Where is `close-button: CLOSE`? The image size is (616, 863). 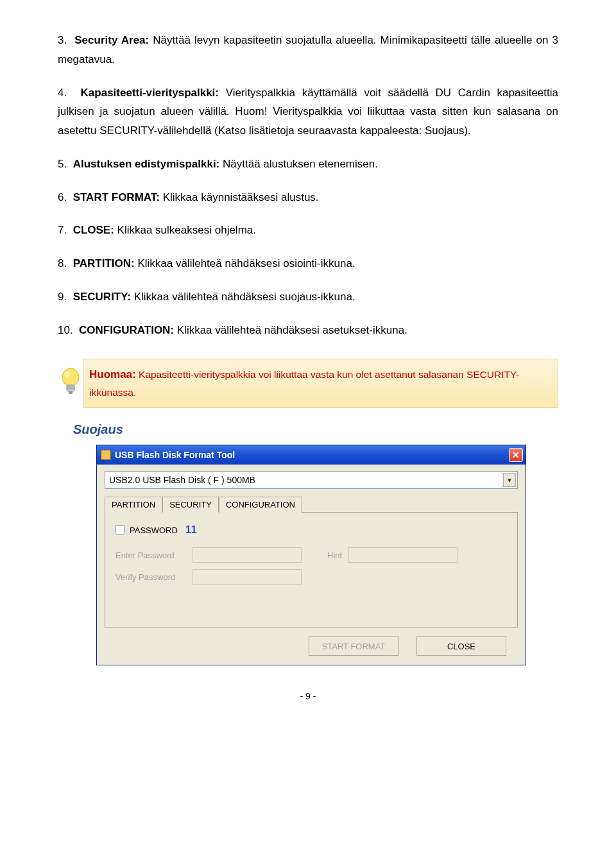
close-button: CLOSE is located at coordinates (461, 646).